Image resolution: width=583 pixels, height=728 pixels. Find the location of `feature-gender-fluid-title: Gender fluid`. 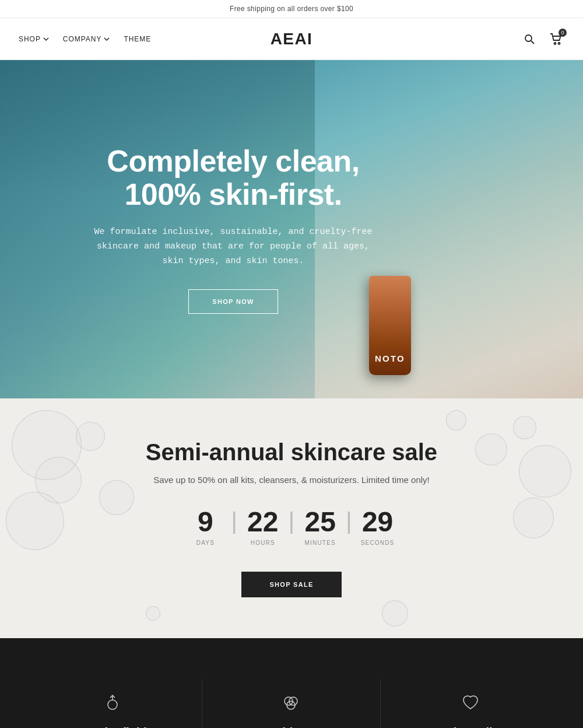

feature-gender-fluid-title: Gender fluid is located at coordinates (113, 727).